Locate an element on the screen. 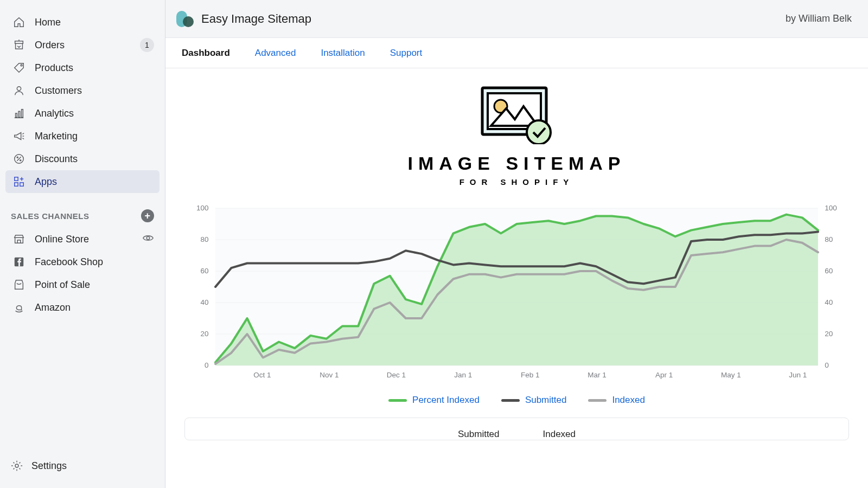 The width and height of the screenshot is (868, 488). svg-text: Nov 1 is located at coordinates (329, 375).